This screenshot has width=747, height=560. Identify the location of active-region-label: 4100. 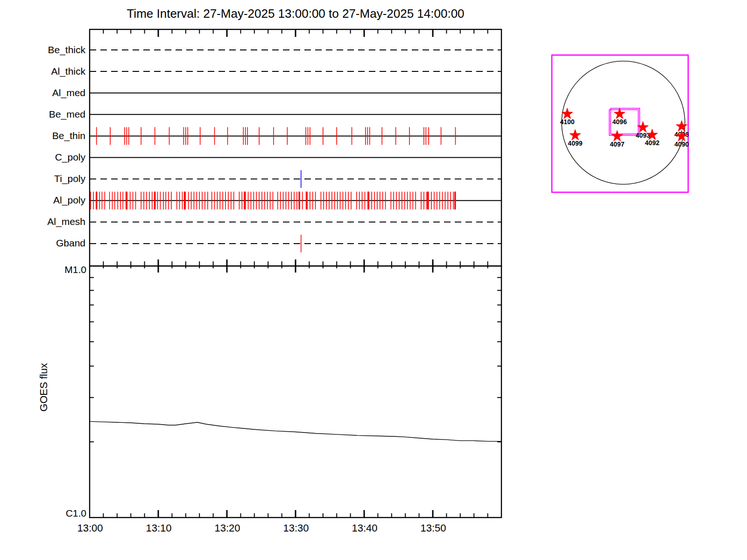
(567, 122).